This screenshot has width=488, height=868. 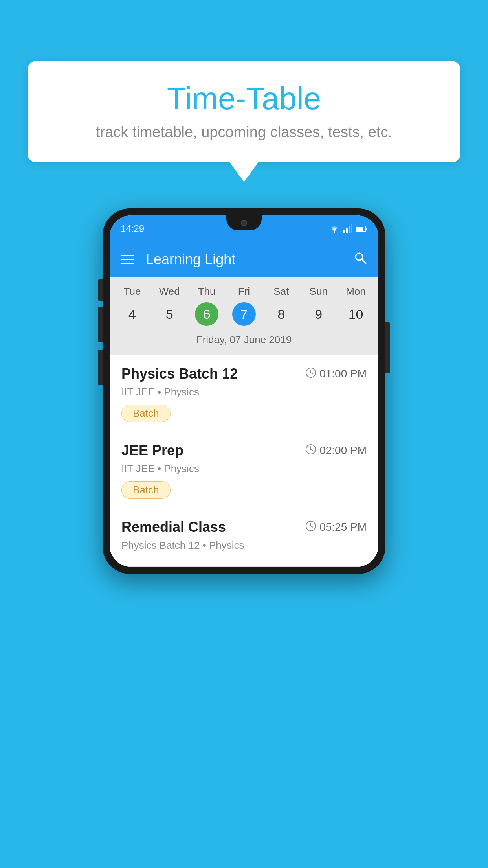 I want to click on class-meta-3: Physics Batch 12 • Physics, so click(x=244, y=546).